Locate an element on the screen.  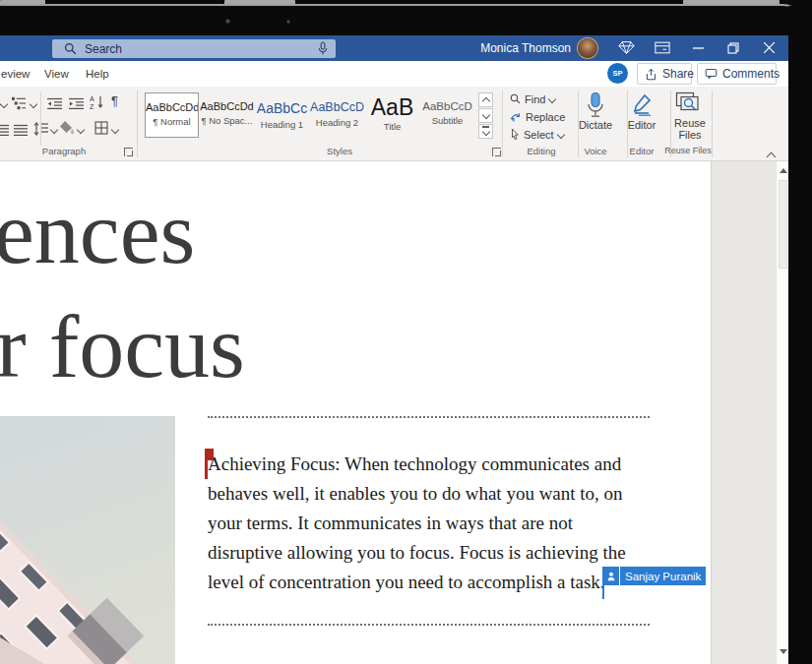
voice-search-icon is located at coordinates (323, 49).